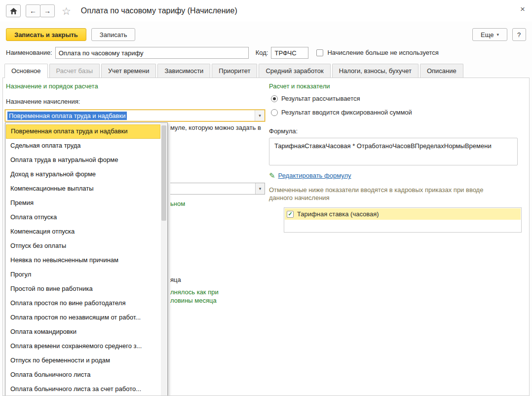  Describe the element at coordinates (152, 53) in the screenshot. I see `name-input` at that location.